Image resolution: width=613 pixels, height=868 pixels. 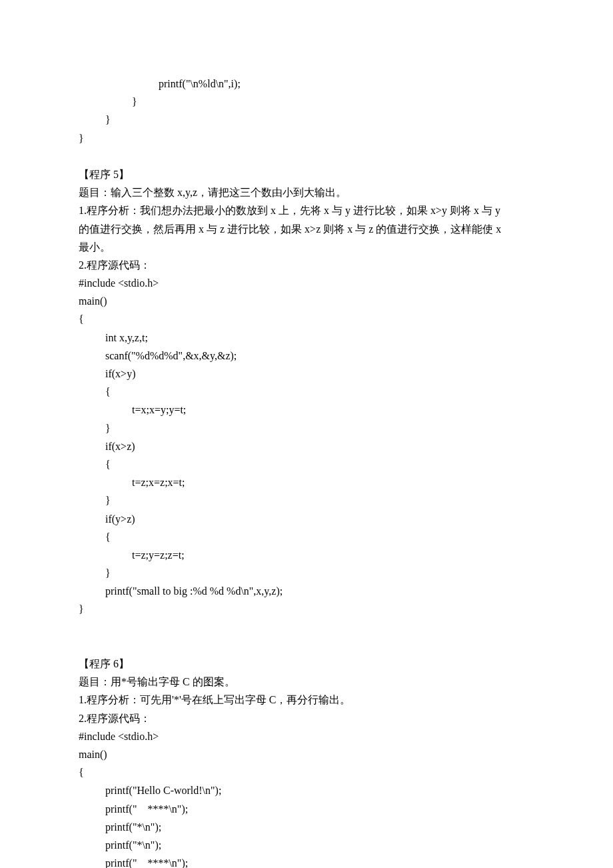 I want to click on code-line: printf("small to big :%d %d %d\n",x,y,z)…, so click(x=306, y=591).